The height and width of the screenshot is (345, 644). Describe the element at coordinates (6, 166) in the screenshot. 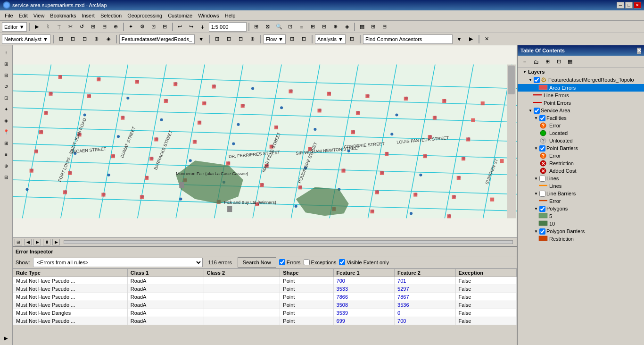

I see `left-btn-11: ⊕` at that location.